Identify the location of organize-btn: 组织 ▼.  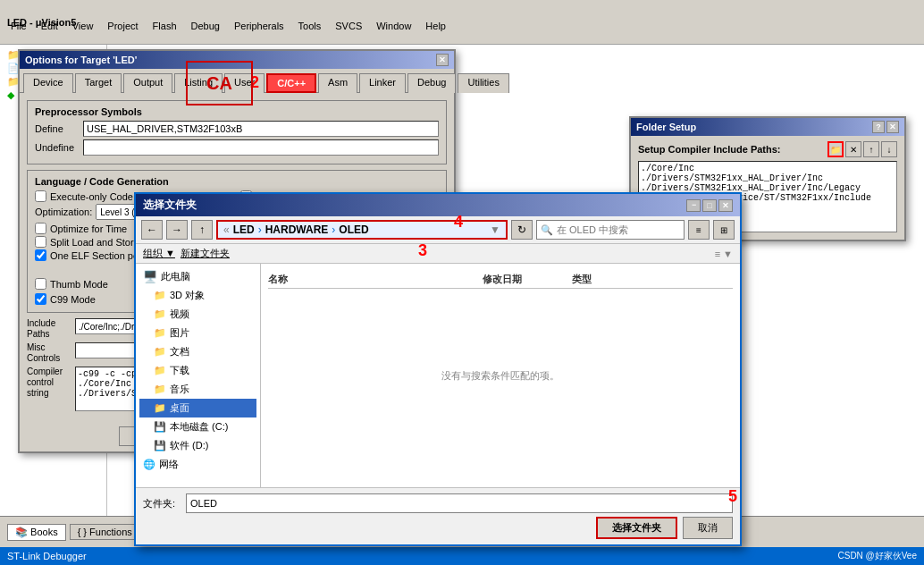
(159, 254).